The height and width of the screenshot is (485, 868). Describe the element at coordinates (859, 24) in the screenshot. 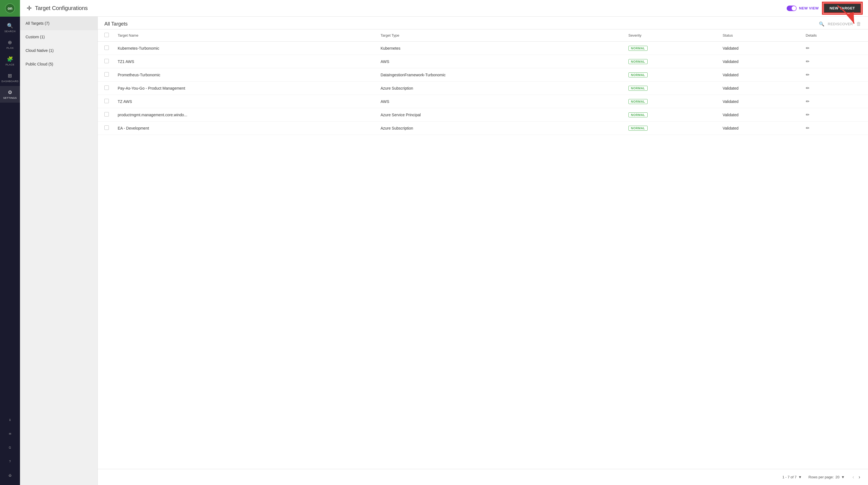

I see `delete-icon: 🗑` at that location.